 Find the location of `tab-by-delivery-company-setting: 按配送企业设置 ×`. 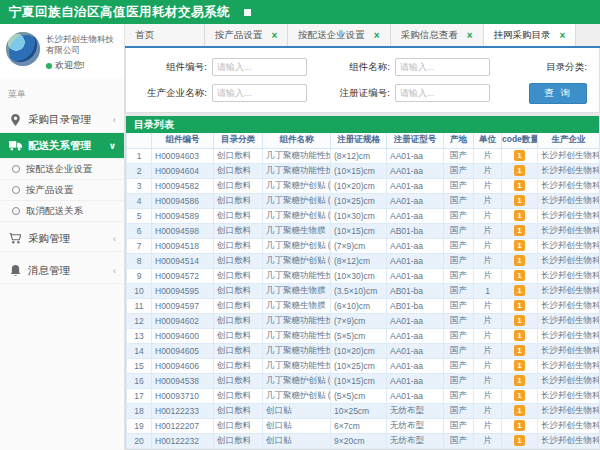

tab-by-delivery-company-setting: 按配送企业设置 × is located at coordinates (339, 35).